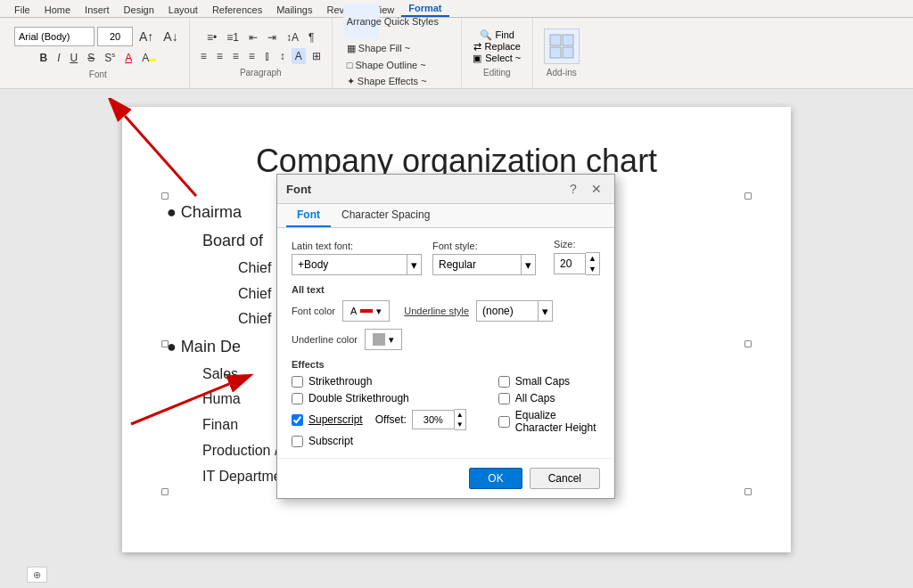 This screenshot has width=913, height=588. I want to click on effects-label: Effects, so click(446, 364).